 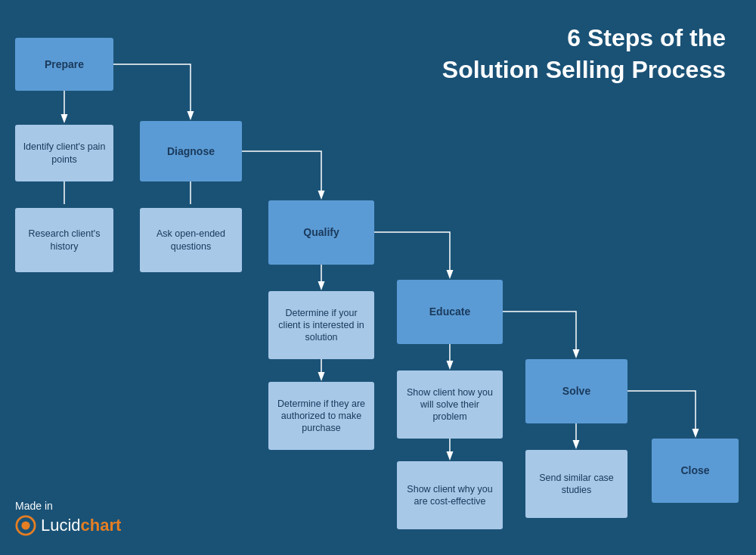 I want to click on show-cost-box: Show client why you are cost-effective, so click(x=450, y=495).